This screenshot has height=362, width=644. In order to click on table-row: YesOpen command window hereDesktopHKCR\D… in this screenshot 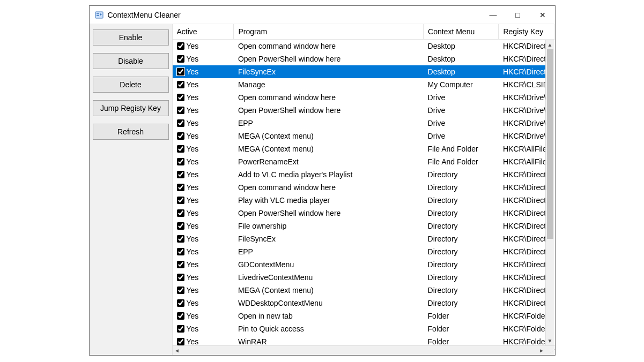, I will do `click(364, 46)`.